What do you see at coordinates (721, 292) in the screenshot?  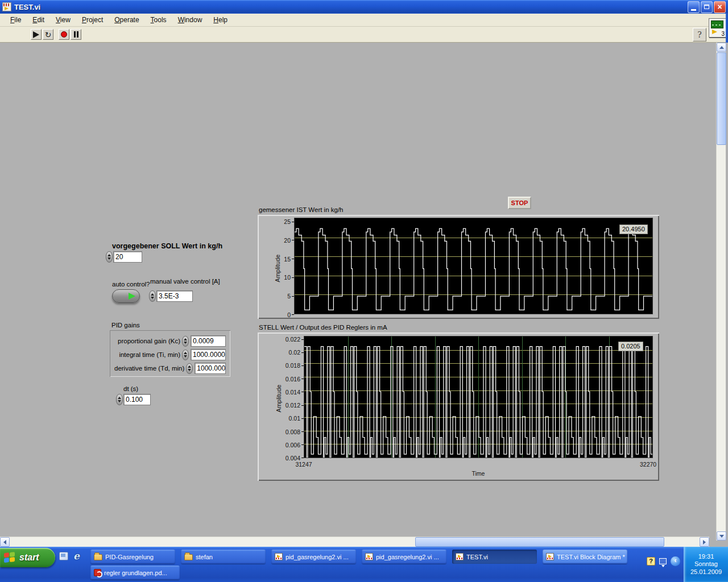 I see `vertical-scrollbar` at bounding box center [721, 292].